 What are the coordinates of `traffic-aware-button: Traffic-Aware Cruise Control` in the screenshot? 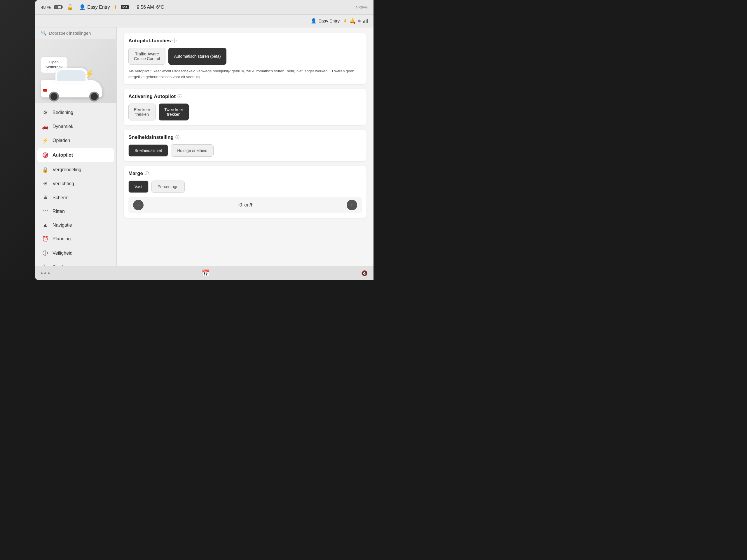 It's located at (147, 56).